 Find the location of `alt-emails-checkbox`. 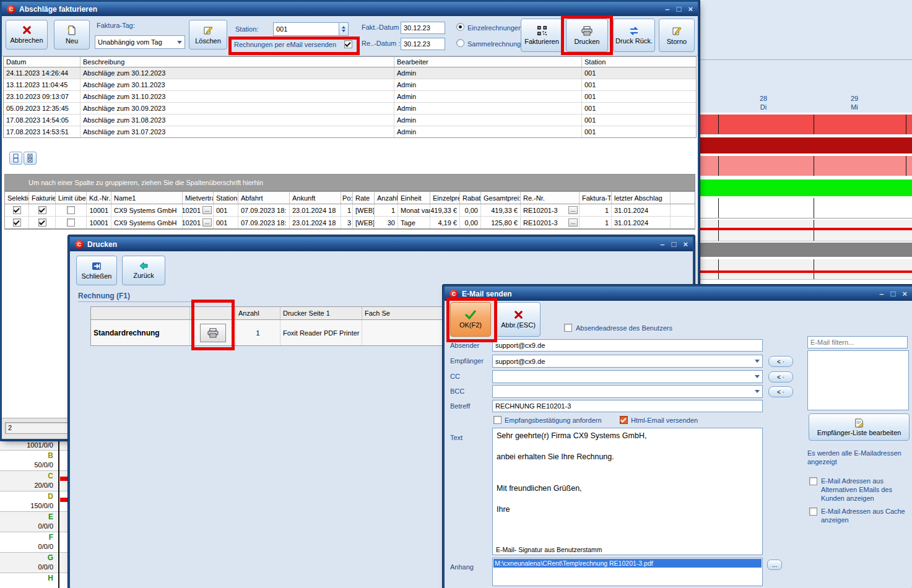

alt-emails-checkbox is located at coordinates (814, 482).